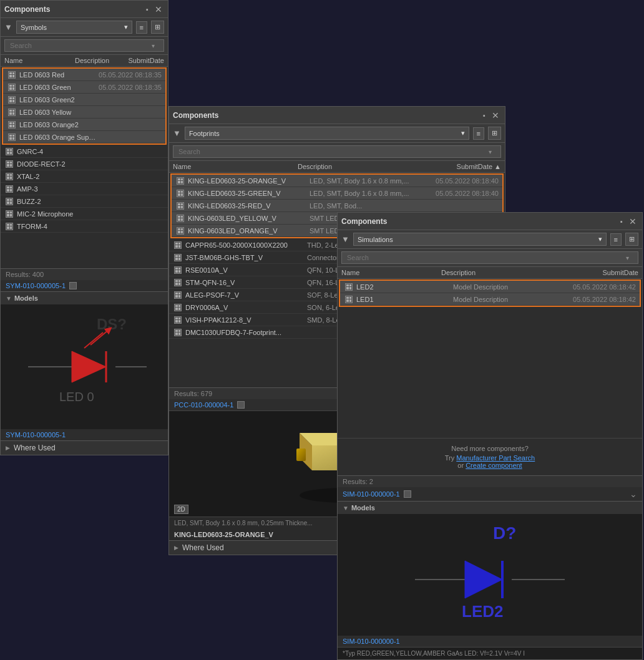 This screenshot has height=660, width=644. I want to click on try-text: Try, so click(451, 458).